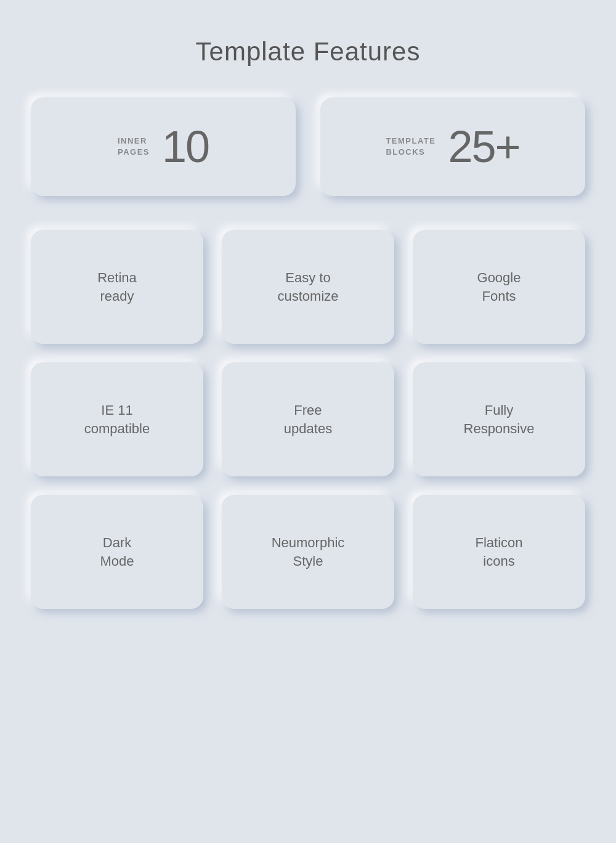  I want to click on feature-card-google-fonts: GoogleFonts, so click(499, 287).